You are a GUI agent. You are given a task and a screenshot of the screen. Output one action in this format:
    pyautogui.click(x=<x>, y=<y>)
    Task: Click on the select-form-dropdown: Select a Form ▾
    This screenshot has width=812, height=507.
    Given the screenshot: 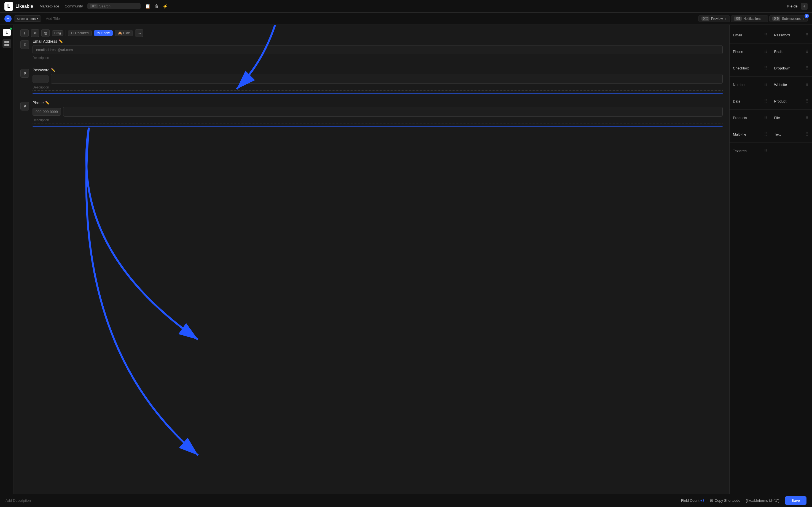 What is the action you would take?
    pyautogui.click(x=28, y=19)
    